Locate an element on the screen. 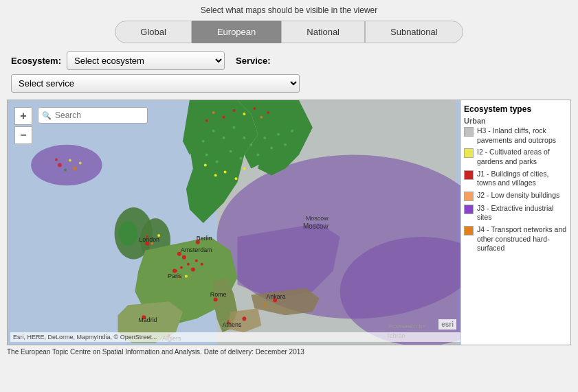  legend-item-j2: J2 - Low density buildings is located at coordinates (515, 196).